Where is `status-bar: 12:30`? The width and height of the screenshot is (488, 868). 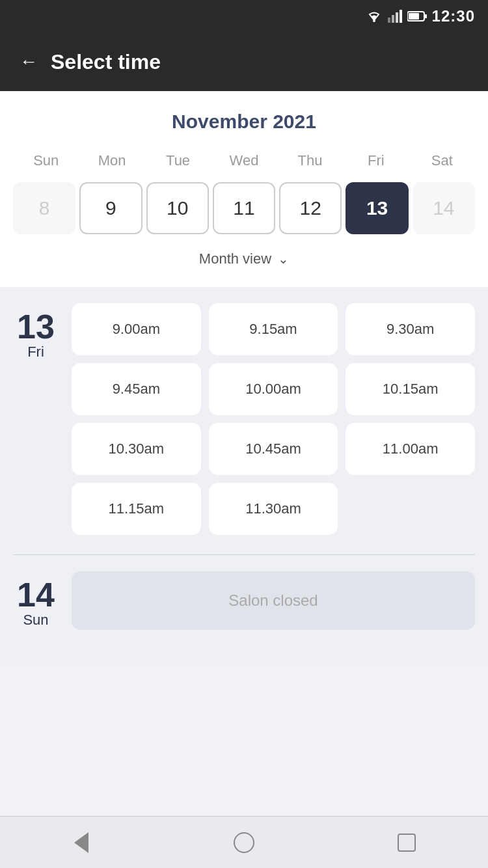 status-bar: 12:30 is located at coordinates (244, 16).